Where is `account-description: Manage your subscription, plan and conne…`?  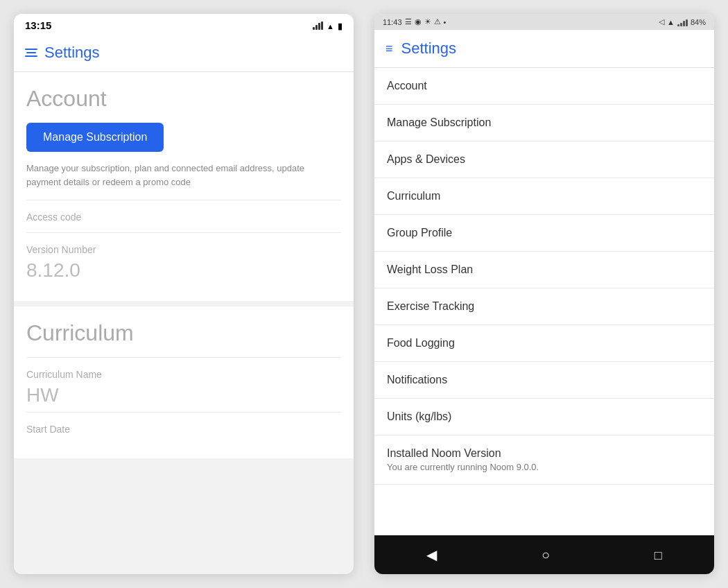 account-description: Manage your subscription, plan and conne… is located at coordinates (184, 175).